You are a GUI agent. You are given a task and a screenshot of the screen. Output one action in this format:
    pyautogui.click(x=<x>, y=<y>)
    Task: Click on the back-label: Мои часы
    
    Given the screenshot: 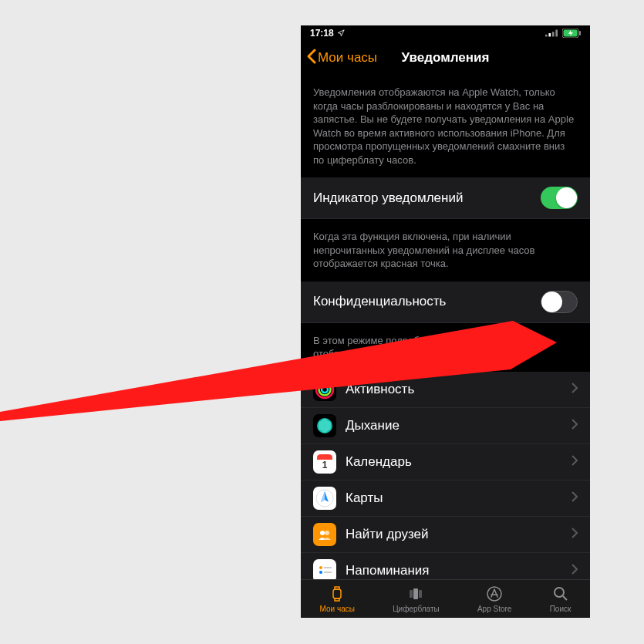 What is the action you would take?
    pyautogui.click(x=347, y=58)
    